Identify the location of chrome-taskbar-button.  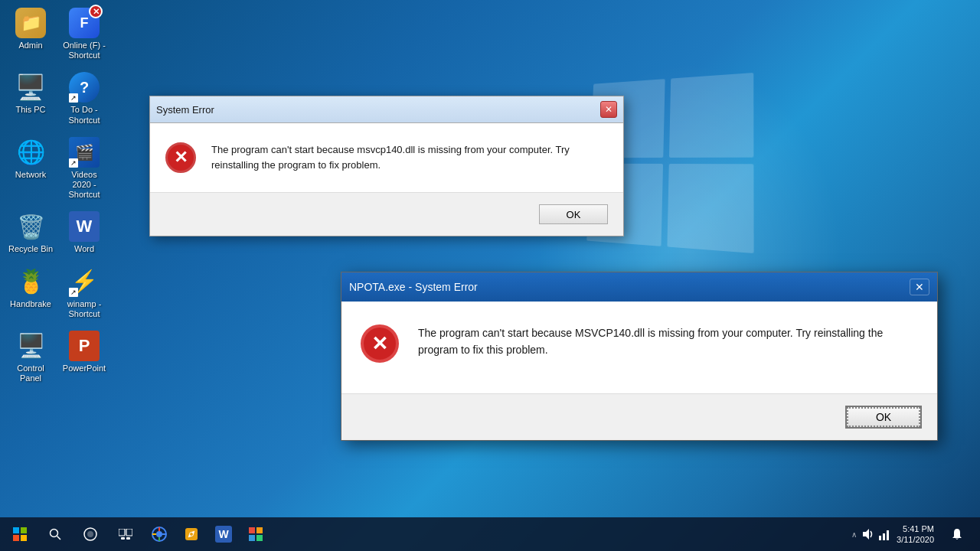
(159, 534).